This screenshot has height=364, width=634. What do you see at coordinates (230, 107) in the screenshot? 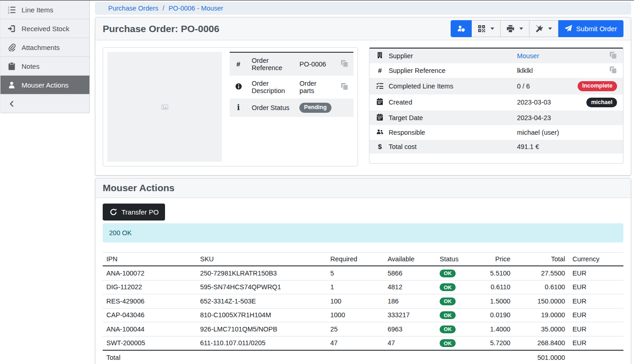
I see `order-summary-card: #Order ReferencePO-0006Order Description…` at bounding box center [230, 107].